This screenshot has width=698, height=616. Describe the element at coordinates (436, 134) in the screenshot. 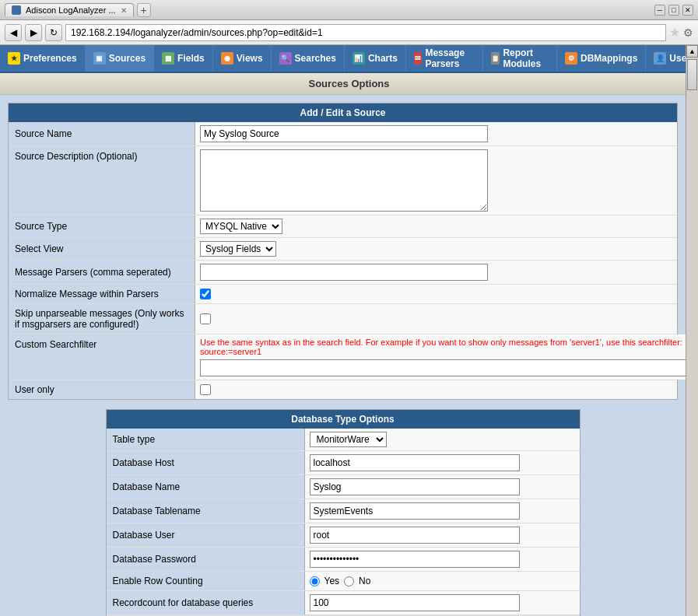

I see `source-name-value` at that location.